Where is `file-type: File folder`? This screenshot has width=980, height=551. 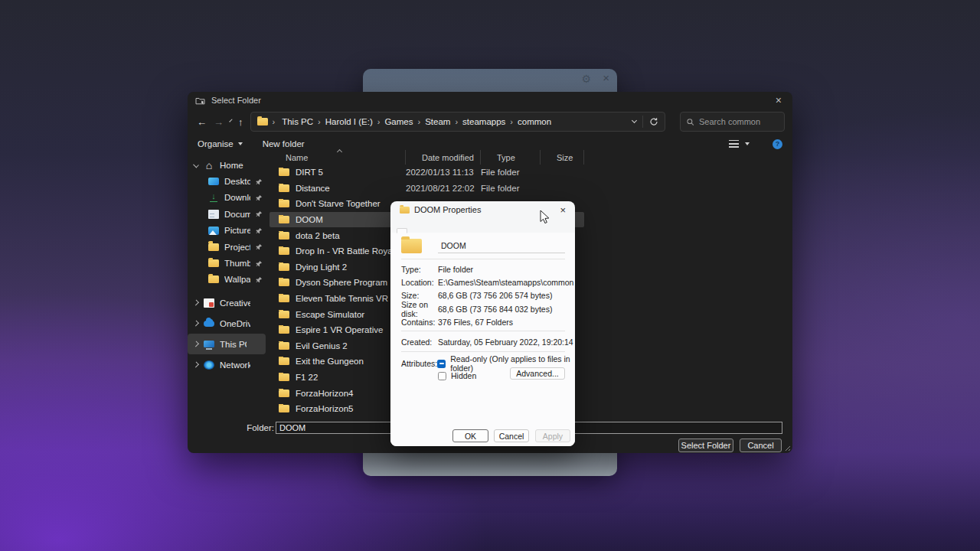 file-type: File folder is located at coordinates (511, 172).